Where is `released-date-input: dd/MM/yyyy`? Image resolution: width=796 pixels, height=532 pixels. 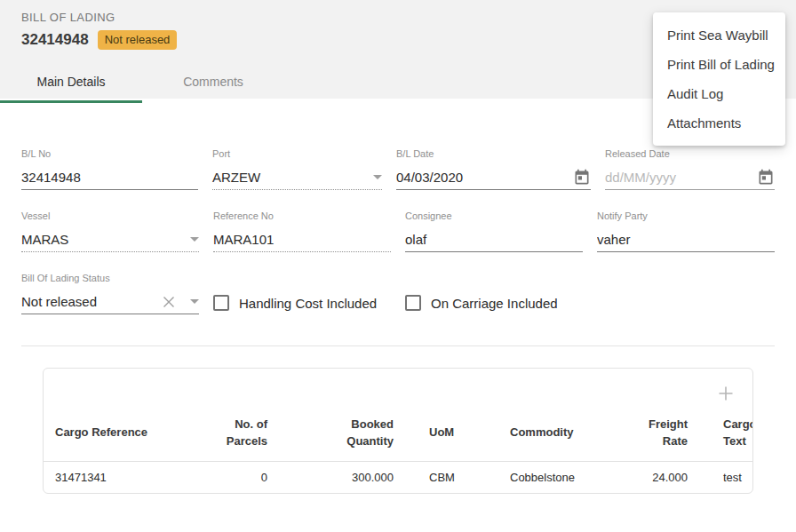
released-date-input: dd/MM/yyyy is located at coordinates (681, 178).